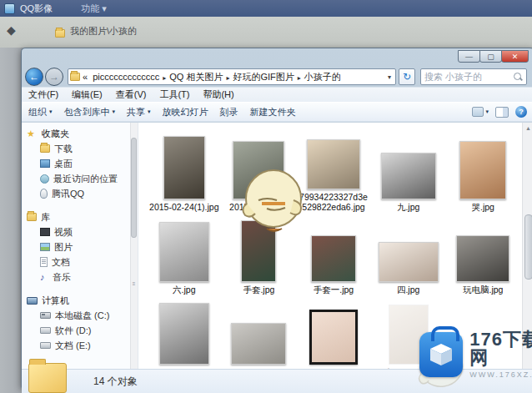 This screenshot has width=532, height=393. What do you see at coordinates (184, 337) in the screenshot?
I see `file-item: 五.jpg` at bounding box center [184, 337].